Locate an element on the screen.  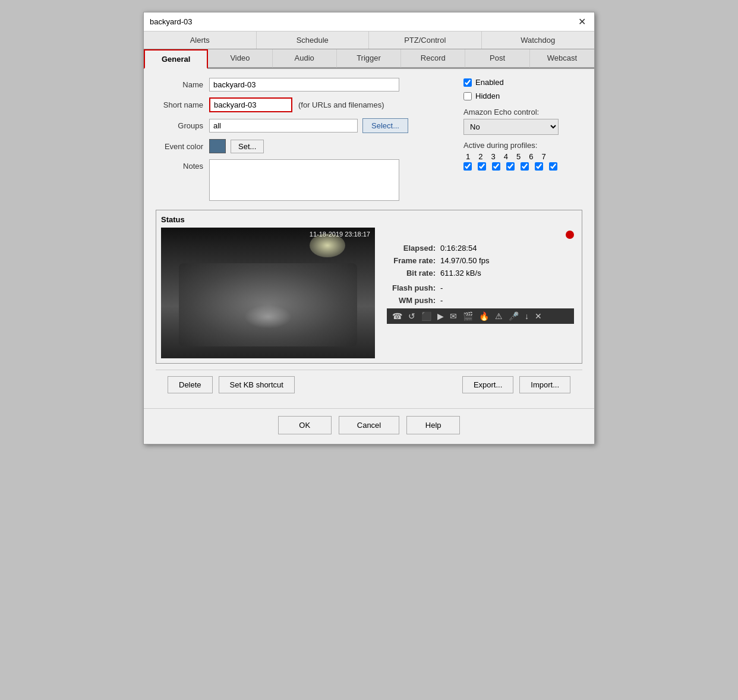
flash-push-label: Flash push: is located at coordinates (414, 288).